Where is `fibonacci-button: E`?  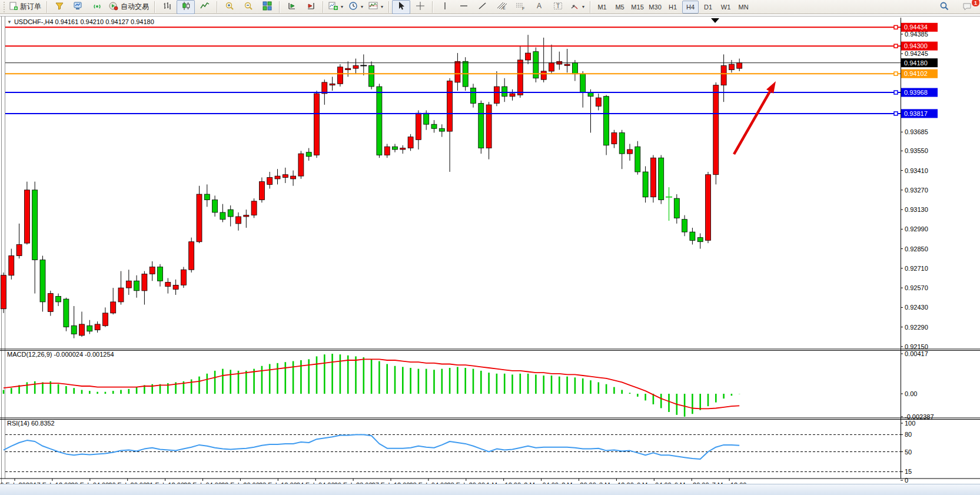
fibonacci-button: E is located at coordinates (501, 7).